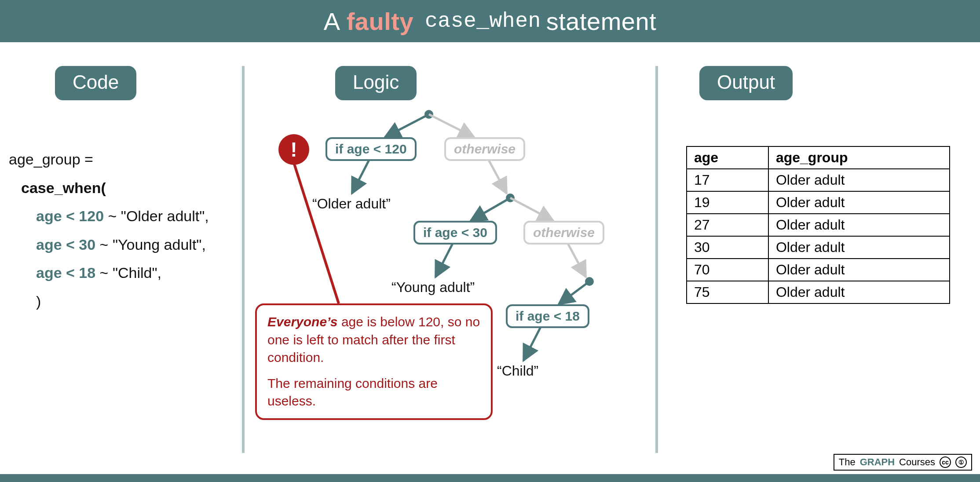  What do you see at coordinates (818, 157) in the screenshot?
I see `table-header-row: age age_group` at bounding box center [818, 157].